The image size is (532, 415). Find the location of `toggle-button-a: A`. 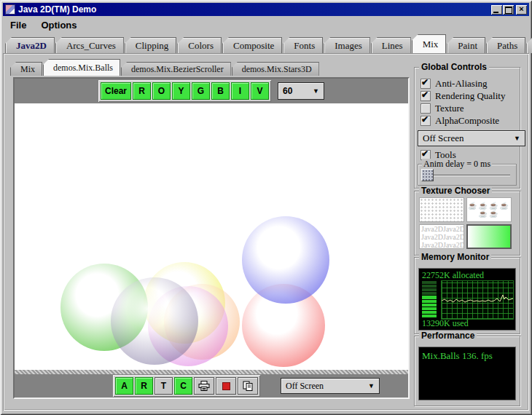

toggle-button-a: A is located at coordinates (124, 386).